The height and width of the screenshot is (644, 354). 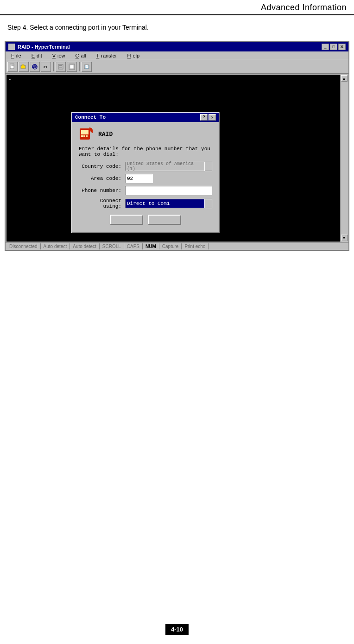 What do you see at coordinates (177, 246) in the screenshot?
I see `statusbar: Disconnected Auto detect Auto detect SCR…` at bounding box center [177, 246].